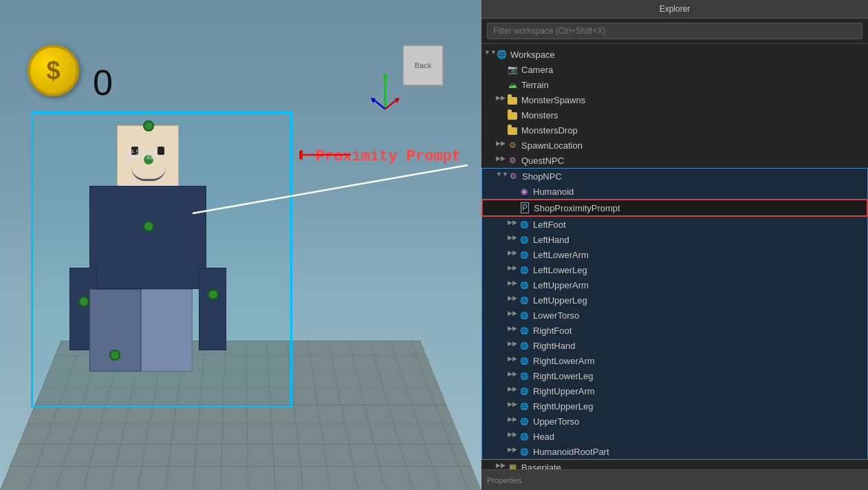  Describe the element at coordinates (675, 191) in the screenshot. I see `tree-item-humanoid: ◉Humanoid` at that location.